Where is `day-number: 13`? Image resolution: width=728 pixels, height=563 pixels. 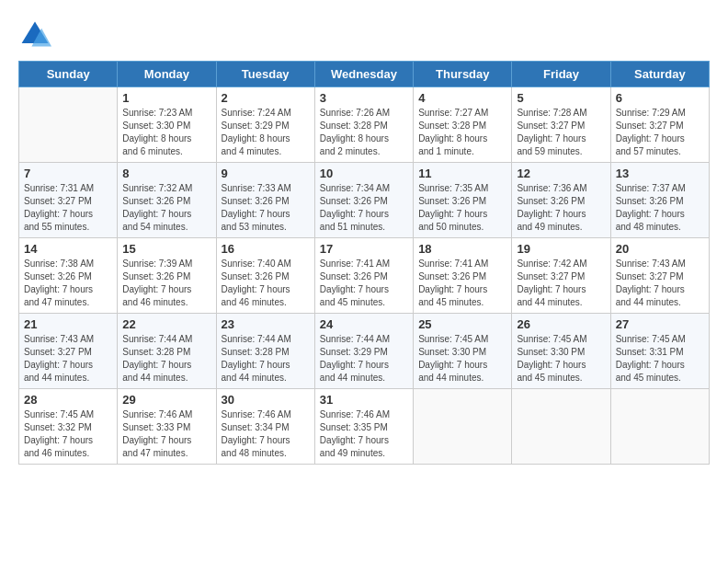
day-number: 13 is located at coordinates (660, 173).